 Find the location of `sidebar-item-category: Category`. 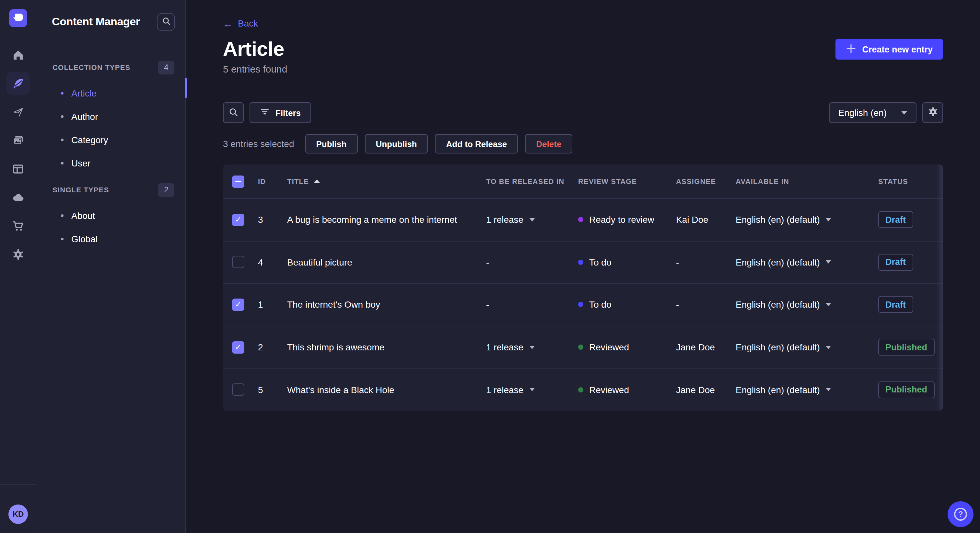

sidebar-item-category: Category is located at coordinates (111, 140).